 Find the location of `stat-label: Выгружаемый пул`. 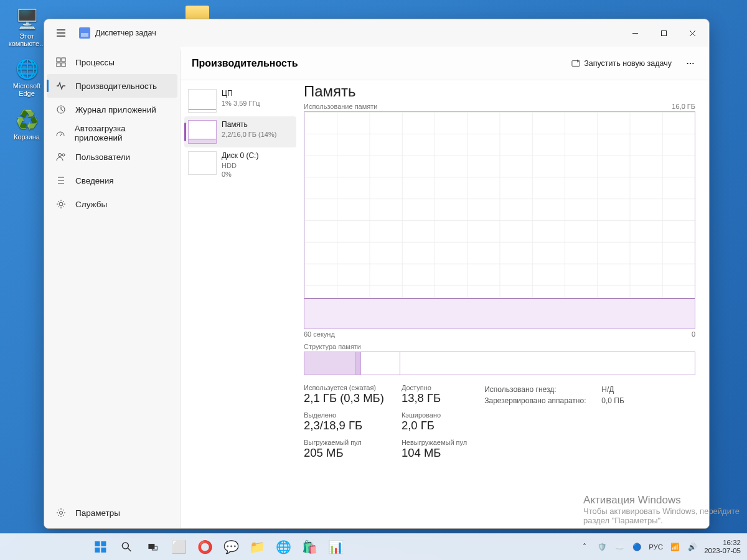

stat-label: Выгружаемый пул is located at coordinates (344, 442).